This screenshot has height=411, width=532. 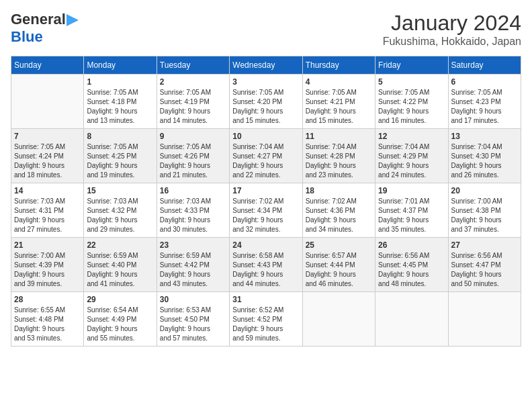 I want to click on calendar-cell: 16Sunrise: 7:03 AM Sunset: 4:33 PM Dayli…, so click(x=193, y=211).